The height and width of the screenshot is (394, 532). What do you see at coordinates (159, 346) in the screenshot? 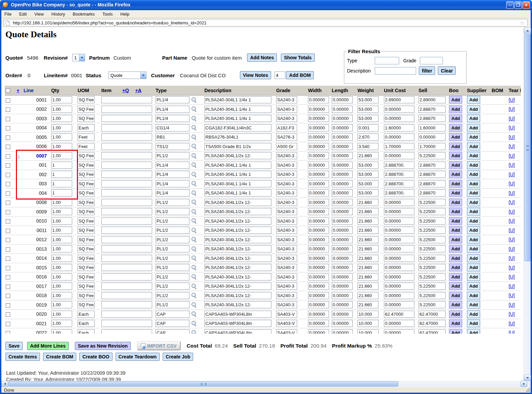
I see `import-csv-button: IMPORT CSV` at bounding box center [159, 346].